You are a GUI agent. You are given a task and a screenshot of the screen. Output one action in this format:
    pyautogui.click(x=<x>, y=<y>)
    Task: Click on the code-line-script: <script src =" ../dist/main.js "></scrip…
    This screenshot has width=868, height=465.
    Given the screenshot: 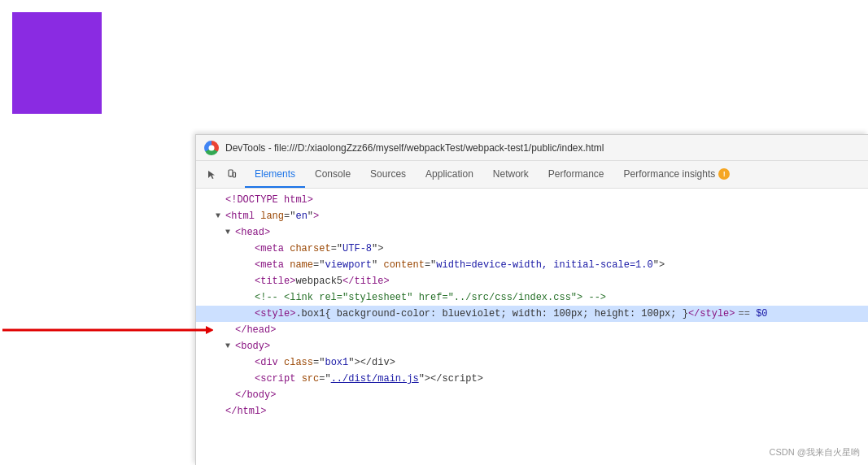 What is the action you would take?
    pyautogui.click(x=532, y=379)
    